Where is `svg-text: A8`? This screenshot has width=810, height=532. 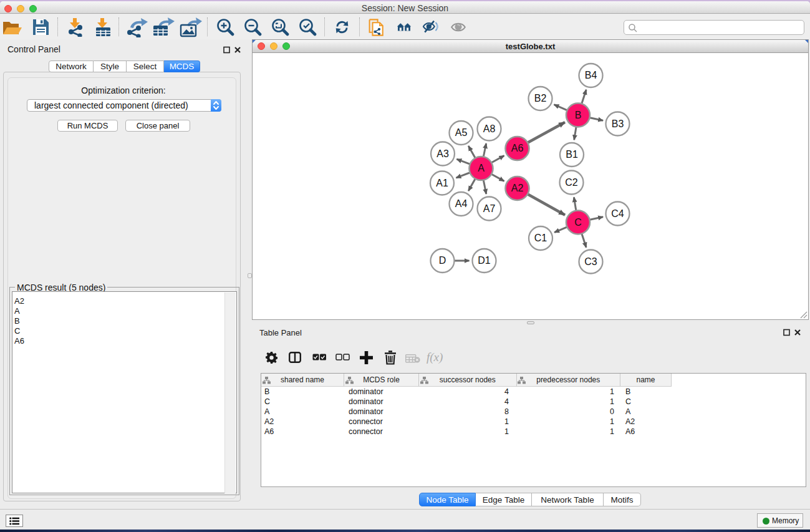
svg-text: A8 is located at coordinates (489, 128).